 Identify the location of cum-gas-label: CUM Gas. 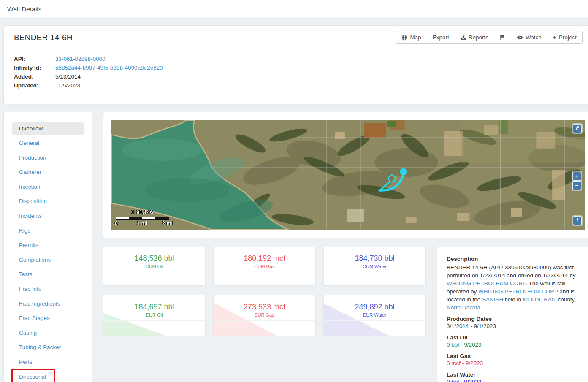
(264, 266).